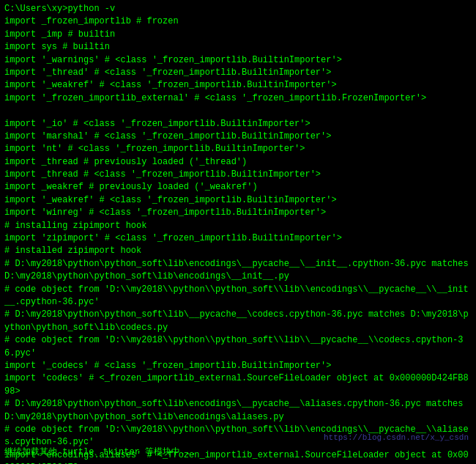 The height and width of the screenshot is (464, 476). I want to click on terminal-line: import '_frozen_importlib_external' # <c…, so click(238, 98).